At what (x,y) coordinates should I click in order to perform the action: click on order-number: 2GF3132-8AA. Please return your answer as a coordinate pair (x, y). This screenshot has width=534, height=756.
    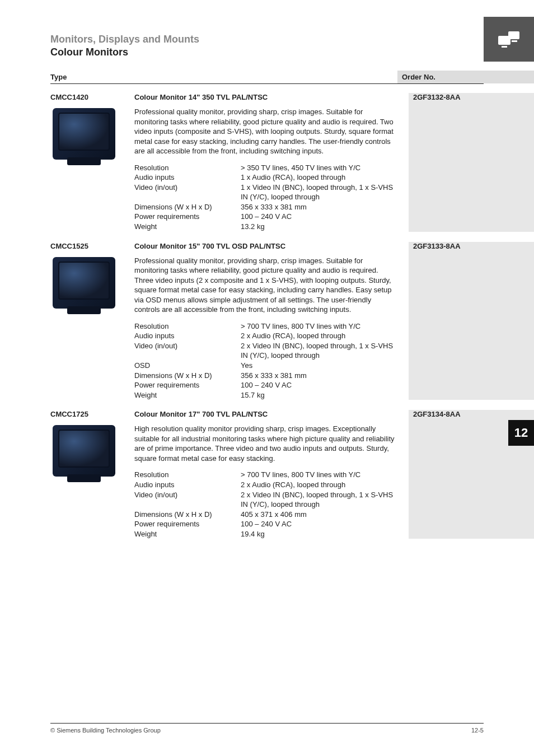
    Looking at the image, I should click on (471, 97).